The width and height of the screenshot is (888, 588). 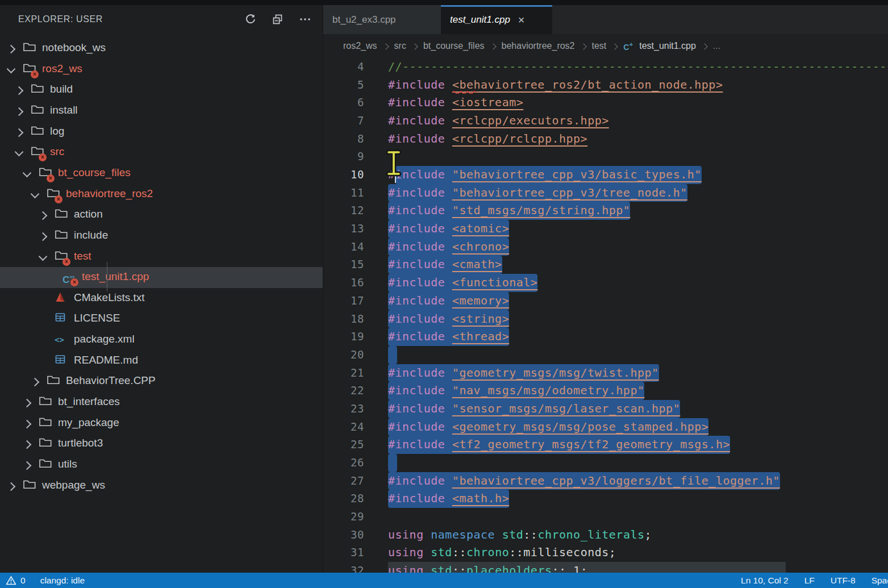 What do you see at coordinates (344, 355) in the screenshot?
I see `line-number: 20` at bounding box center [344, 355].